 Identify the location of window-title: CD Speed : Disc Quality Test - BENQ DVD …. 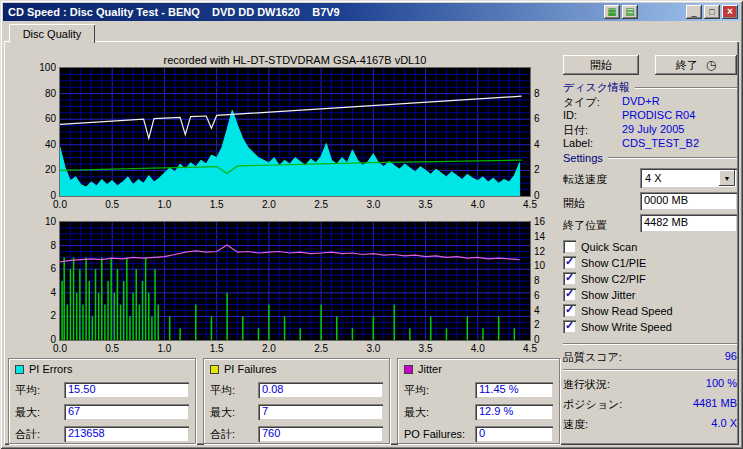
(305, 12).